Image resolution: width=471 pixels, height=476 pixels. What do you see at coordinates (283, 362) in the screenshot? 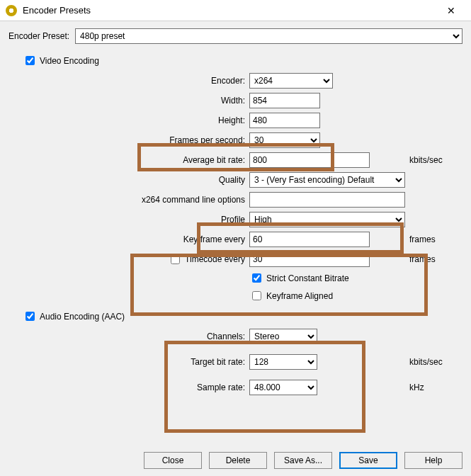
I see `target-bitrate-select: 128` at bounding box center [283, 362].